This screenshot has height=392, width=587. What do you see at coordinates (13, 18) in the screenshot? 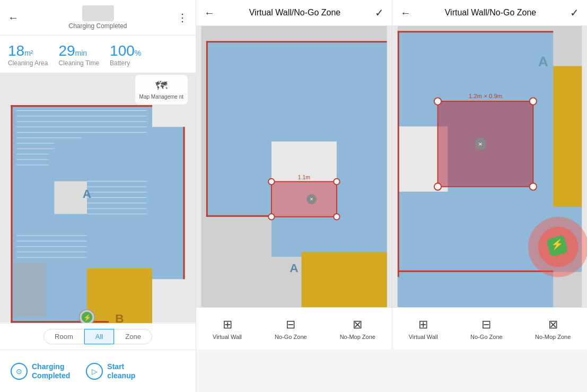
I see `left-back-button: ←` at bounding box center [13, 18].